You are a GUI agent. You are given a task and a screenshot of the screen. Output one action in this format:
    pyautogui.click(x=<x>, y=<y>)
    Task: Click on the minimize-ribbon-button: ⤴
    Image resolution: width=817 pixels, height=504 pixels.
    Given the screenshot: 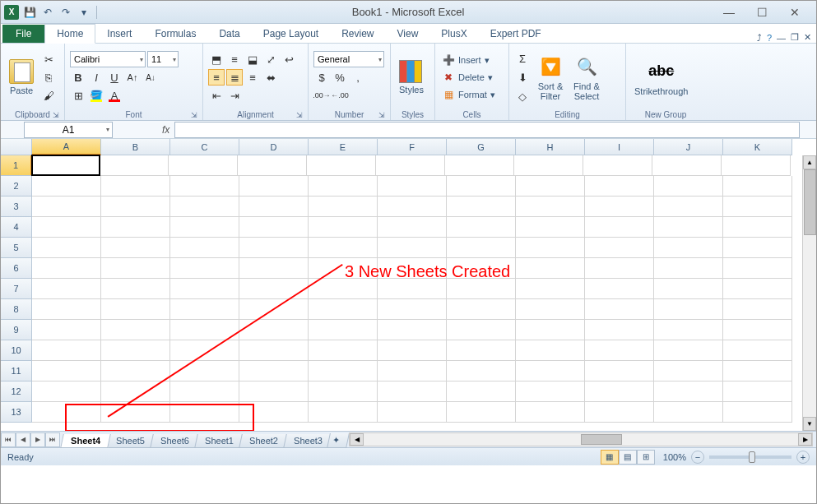 What is the action you would take?
    pyautogui.click(x=759, y=38)
    